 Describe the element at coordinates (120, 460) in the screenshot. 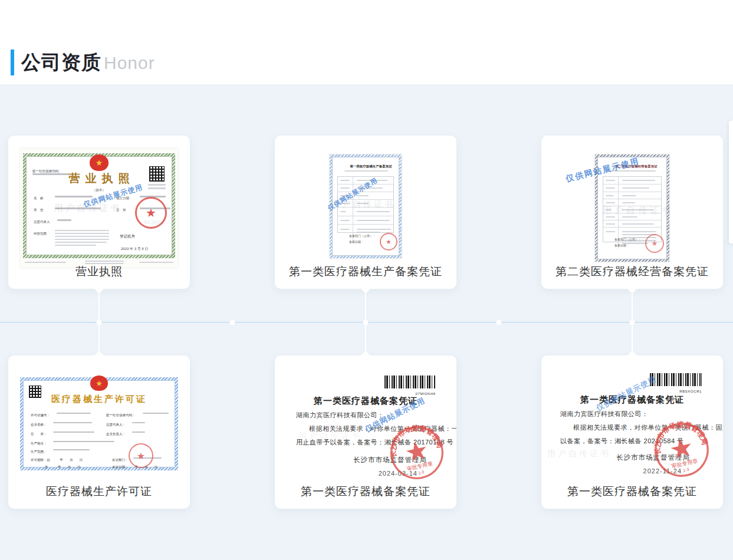

I see `issue-dept-label: 发证部门：` at that location.